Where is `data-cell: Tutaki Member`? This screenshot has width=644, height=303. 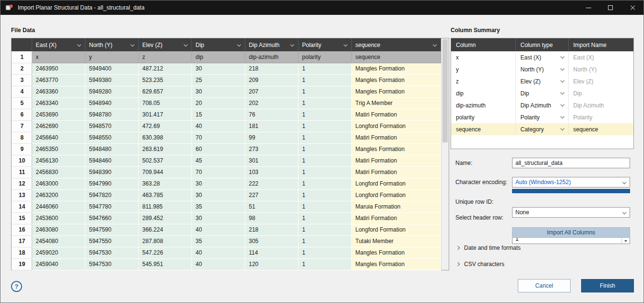 data-cell: Tutaki Member is located at coordinates (396, 241).